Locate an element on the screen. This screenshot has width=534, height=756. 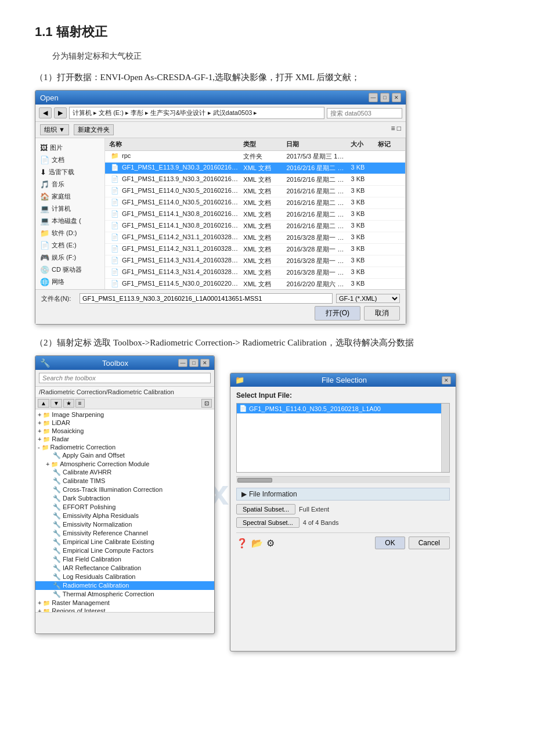
view-toggle: ≡ □ is located at coordinates (396, 130).